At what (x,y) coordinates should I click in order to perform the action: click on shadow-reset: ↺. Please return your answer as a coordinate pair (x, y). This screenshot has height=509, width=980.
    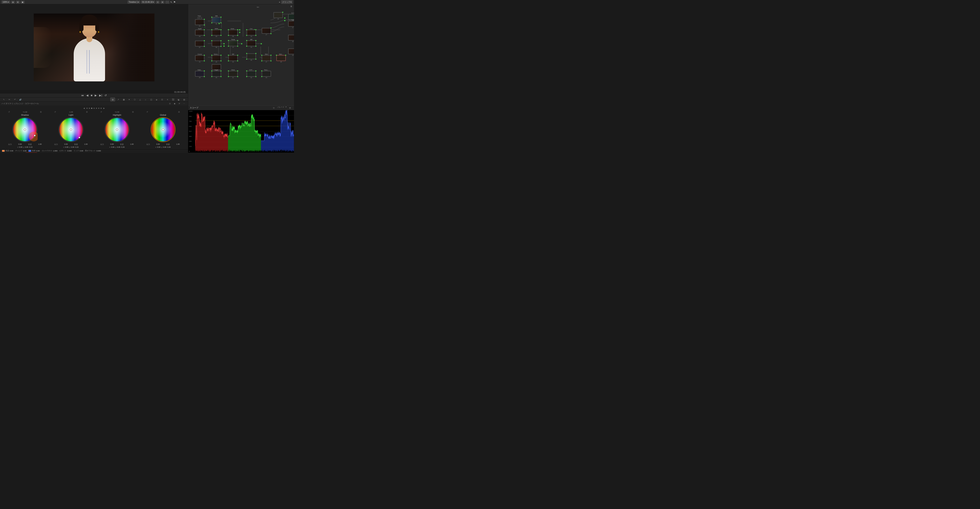
    Looking at the image, I should click on (9, 112).